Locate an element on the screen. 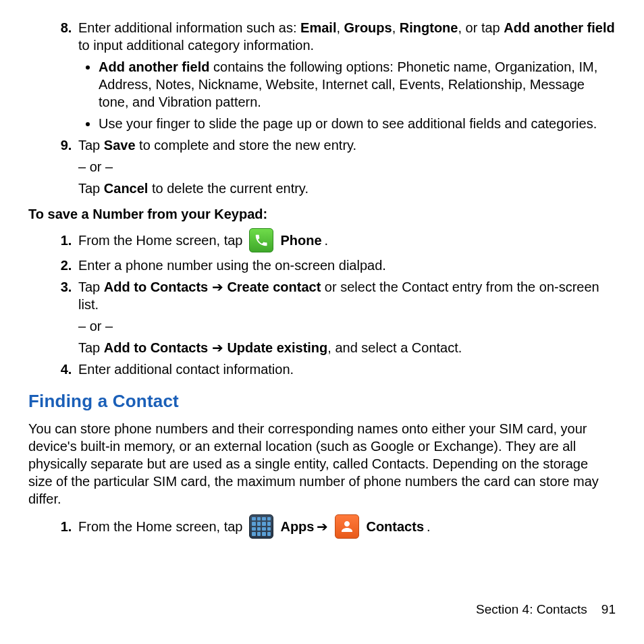  ordered-list-finding: From the Home screen, tap Apps ➔ Contact… is located at coordinates (322, 527).